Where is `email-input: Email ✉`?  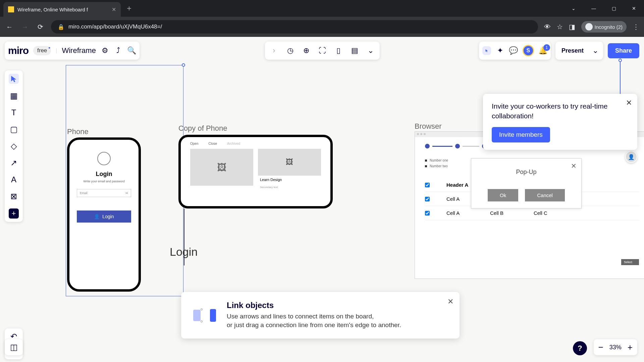 email-input: Email ✉ is located at coordinates (104, 193).